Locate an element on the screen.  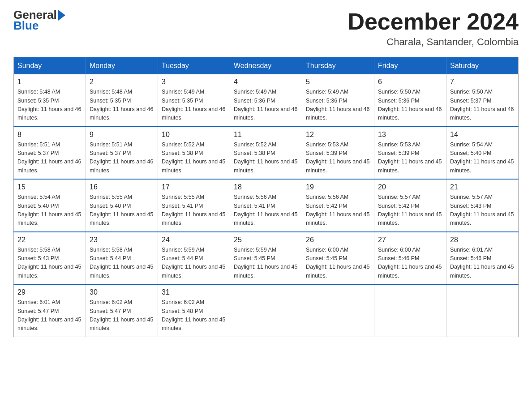
calendar-cell: 2 Sunrise: 5:48 AM Sunset: 5:35 PM Dayli… is located at coordinates (122, 100).